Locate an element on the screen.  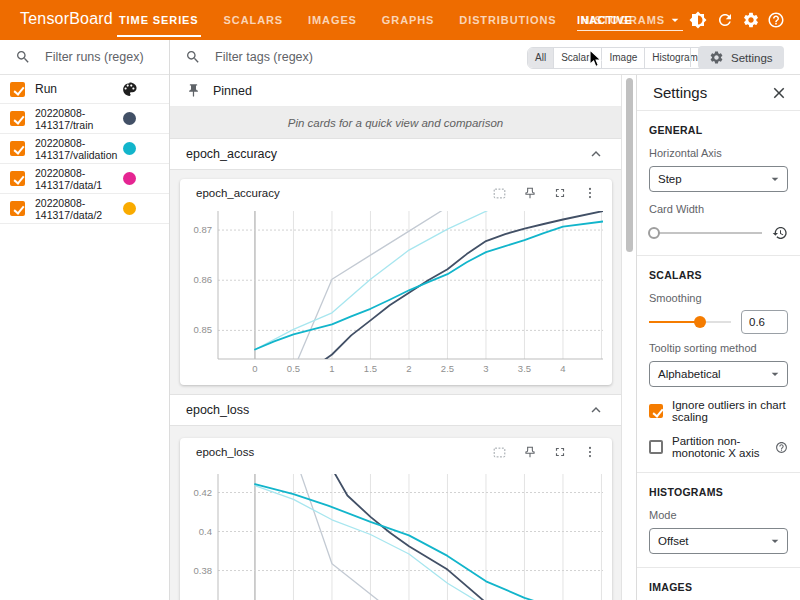
svg-text: 0.5 is located at coordinates (294, 368).